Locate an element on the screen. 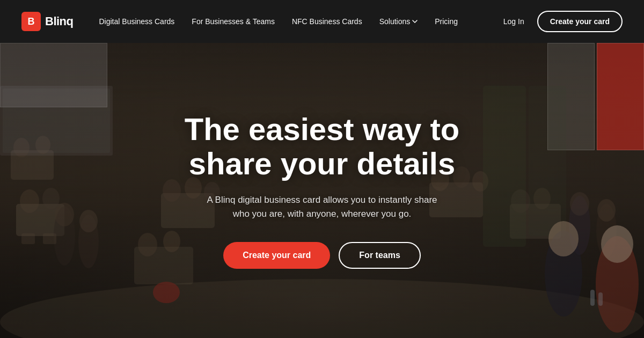  create-card-nav-button: Create your card is located at coordinates (580, 21).